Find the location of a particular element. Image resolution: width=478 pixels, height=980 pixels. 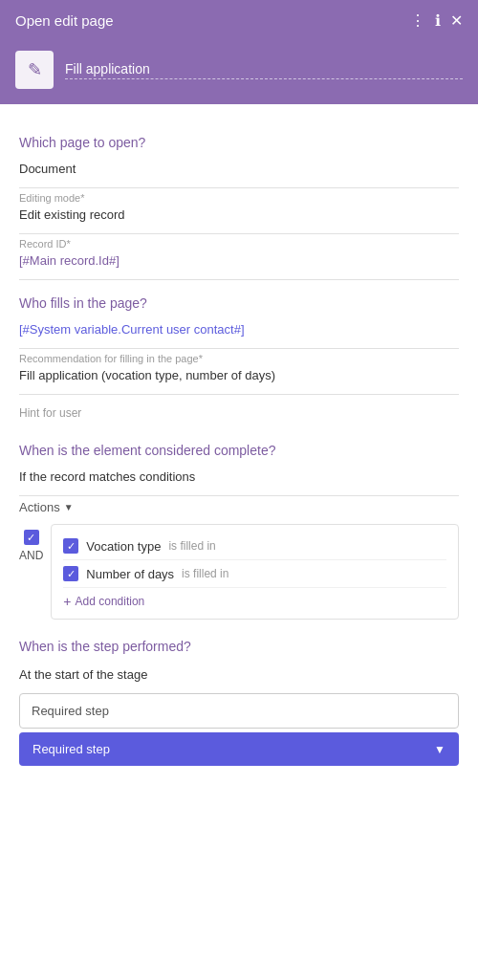

add-condition-button: + Add condition is located at coordinates (254, 599).